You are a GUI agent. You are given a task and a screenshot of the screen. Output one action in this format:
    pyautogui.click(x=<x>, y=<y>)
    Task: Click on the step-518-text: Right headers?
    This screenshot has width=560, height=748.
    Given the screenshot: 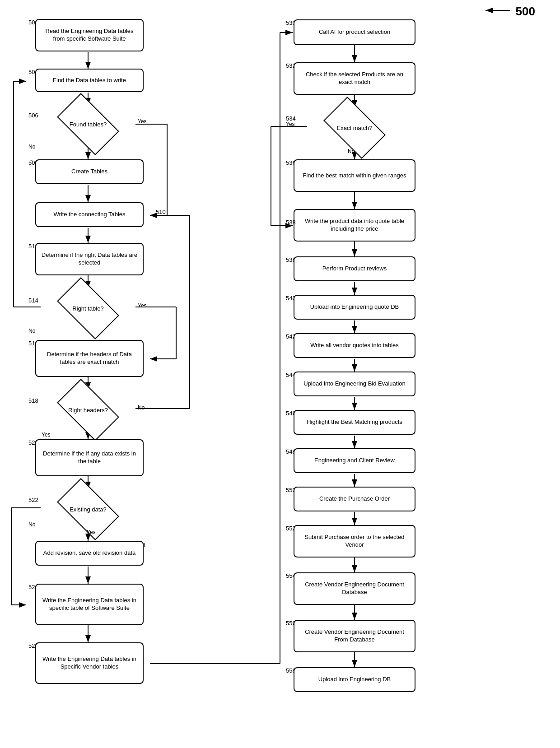 What is the action you would take?
    pyautogui.click(x=88, y=410)
    